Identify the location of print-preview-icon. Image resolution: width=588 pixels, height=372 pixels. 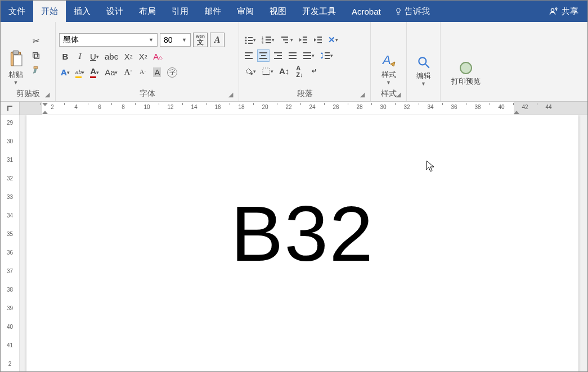
(466, 68).